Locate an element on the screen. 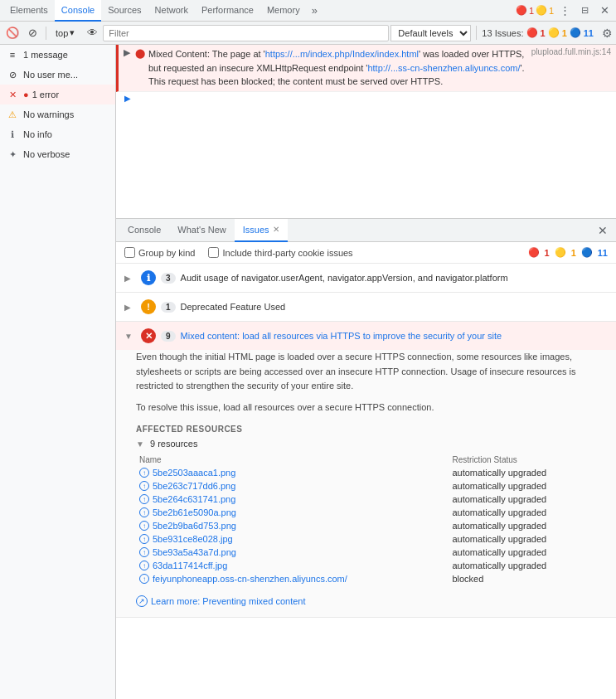 Image resolution: width=616 pixels, height=699 pixels. issue-header-navigator: ▶ ℹ 3 Audit usage of navigator.userAgent… is located at coordinates (366, 278).